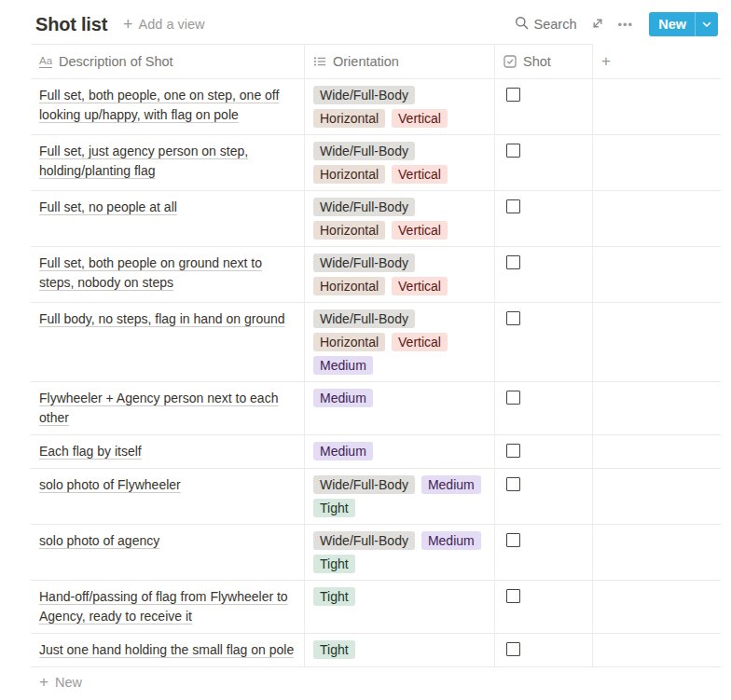 Image resolution: width=731 pixels, height=700 pixels. I want to click on description-text: Full set, both people, one on step, one …, so click(159, 104).